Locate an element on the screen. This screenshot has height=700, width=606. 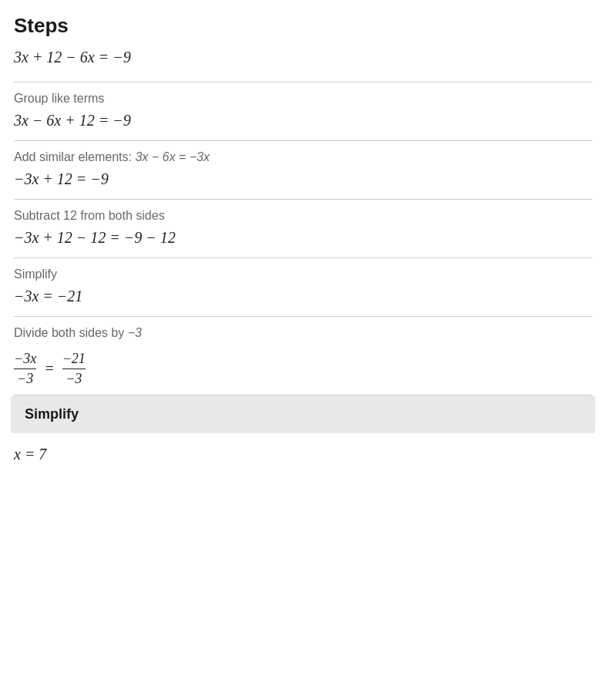
initial-equation: 3x + 12 − 6x = −9 is located at coordinates (303, 62).